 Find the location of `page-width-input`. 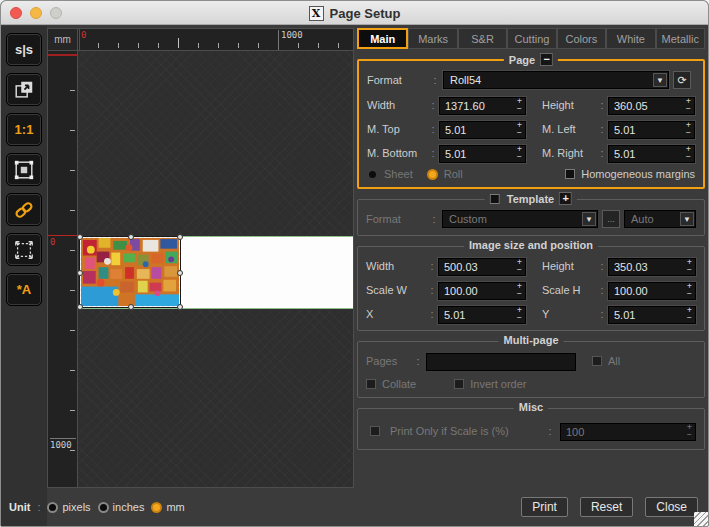

page-width-input is located at coordinates (482, 106).